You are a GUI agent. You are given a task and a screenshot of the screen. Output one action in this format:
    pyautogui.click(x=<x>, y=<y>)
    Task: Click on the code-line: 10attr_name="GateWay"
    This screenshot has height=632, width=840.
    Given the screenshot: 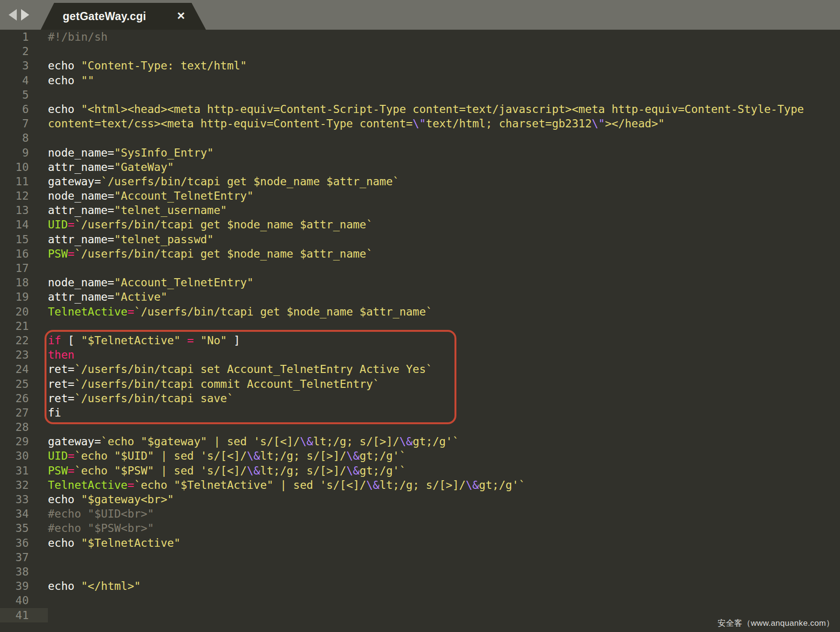 What is the action you would take?
    pyautogui.click(x=420, y=167)
    